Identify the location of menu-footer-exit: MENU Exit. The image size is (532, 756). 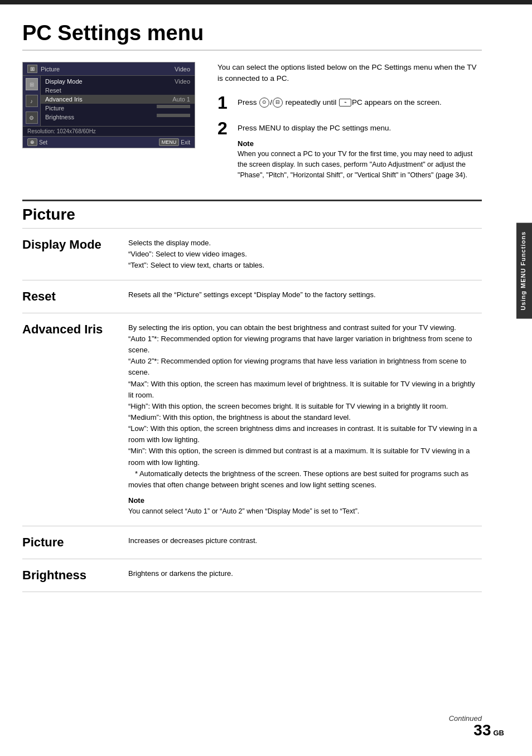
(175, 142).